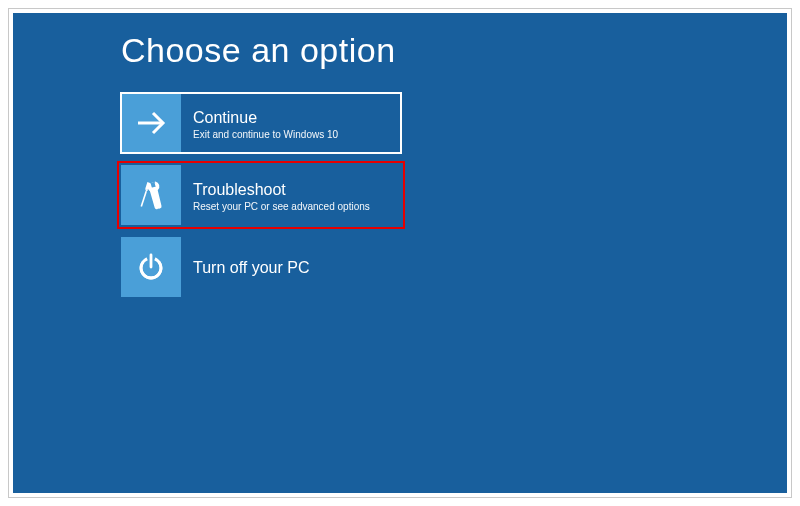 The width and height of the screenshot is (800, 506). I want to click on option-text: Turn off your PC, so click(250, 267).